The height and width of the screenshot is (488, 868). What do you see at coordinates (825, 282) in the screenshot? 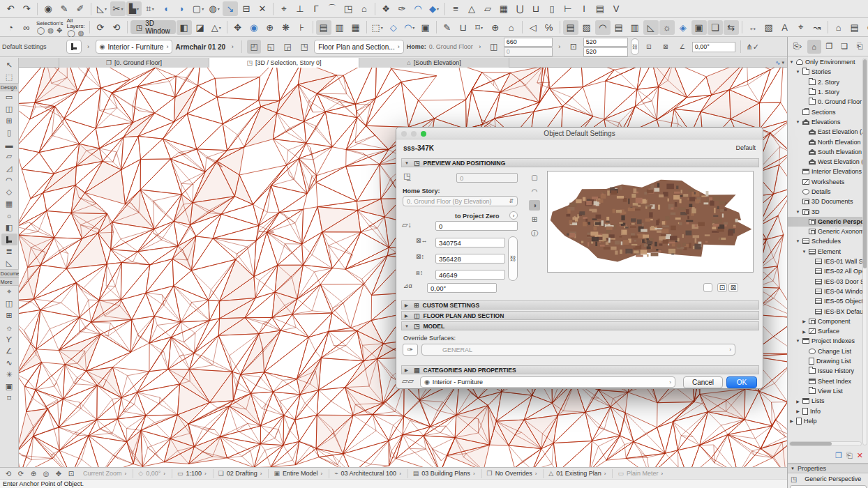
I see `tree-item-ies-03-door-sc: IES-03 Door Sc` at bounding box center [825, 282].